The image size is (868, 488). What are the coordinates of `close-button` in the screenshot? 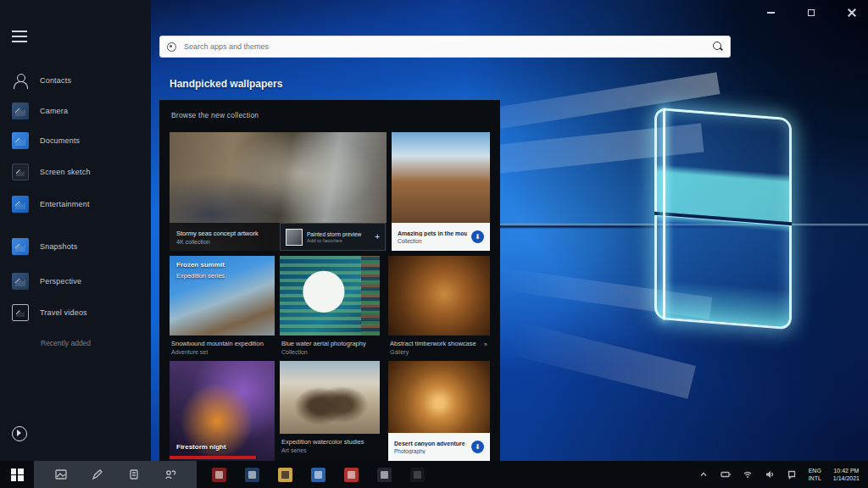 It's located at (852, 13).